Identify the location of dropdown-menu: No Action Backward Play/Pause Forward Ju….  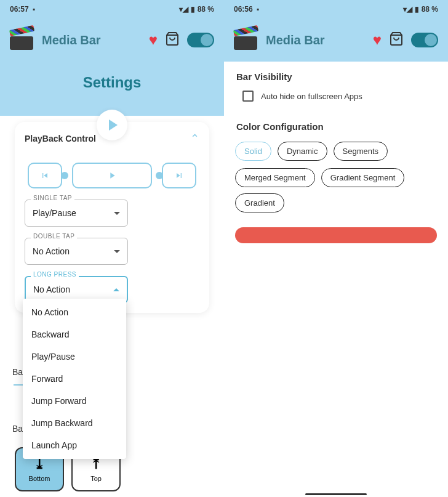
(74, 379).